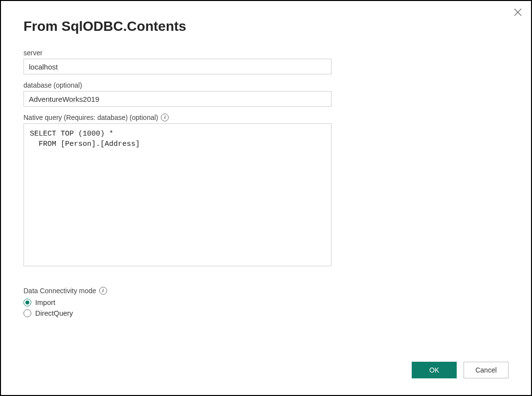 The image size is (532, 396). What do you see at coordinates (266, 313) in the screenshot?
I see `radio-directquery: DirectQuery` at bounding box center [266, 313].